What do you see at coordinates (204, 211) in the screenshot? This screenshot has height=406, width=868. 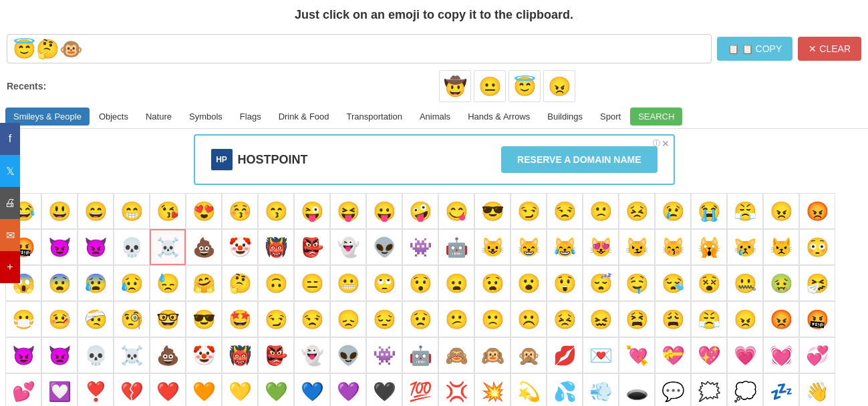 I see `emoji-cell: 😍` at bounding box center [204, 211].